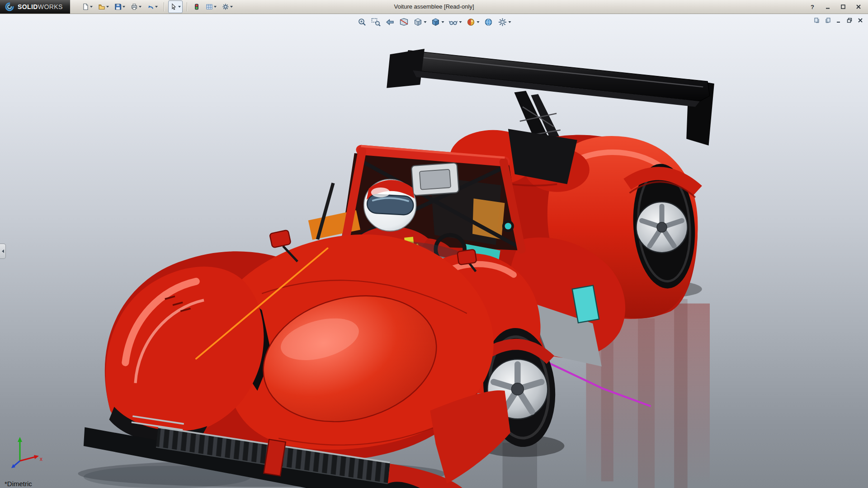 This screenshot has height=488, width=868. Describe the element at coordinates (839, 20) in the screenshot. I see `minimize-document-button` at that location.